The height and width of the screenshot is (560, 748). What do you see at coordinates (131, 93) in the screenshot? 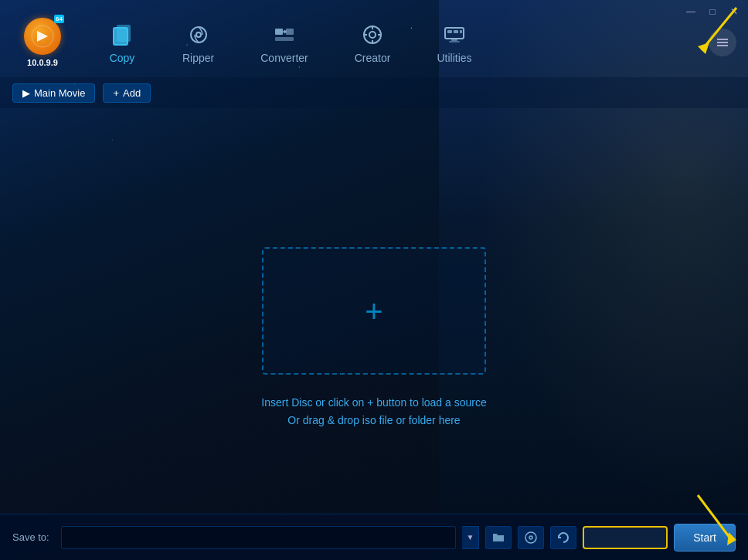
I see `add-label: Add` at bounding box center [131, 93].